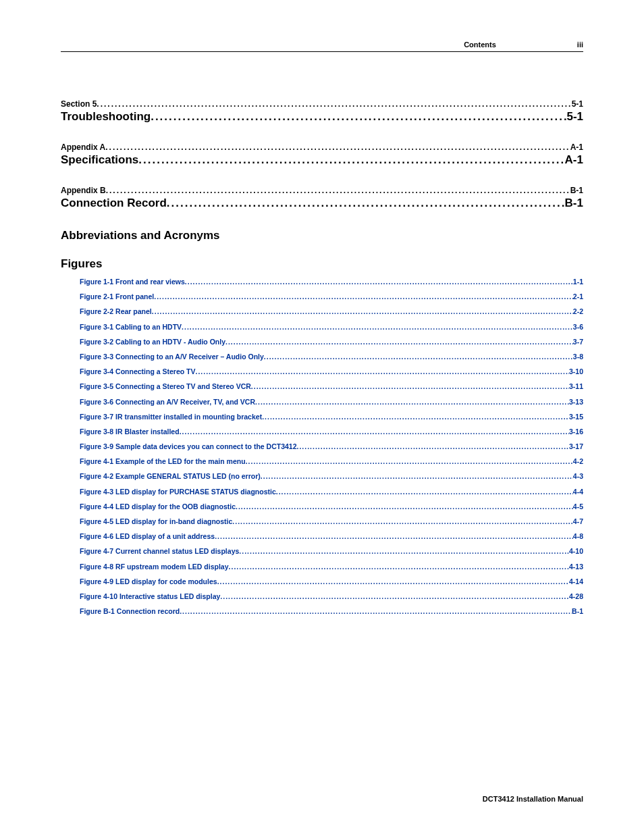  Describe the element at coordinates (322, 46) in the screenshot. I see `page-header: Contents iii` at that location.